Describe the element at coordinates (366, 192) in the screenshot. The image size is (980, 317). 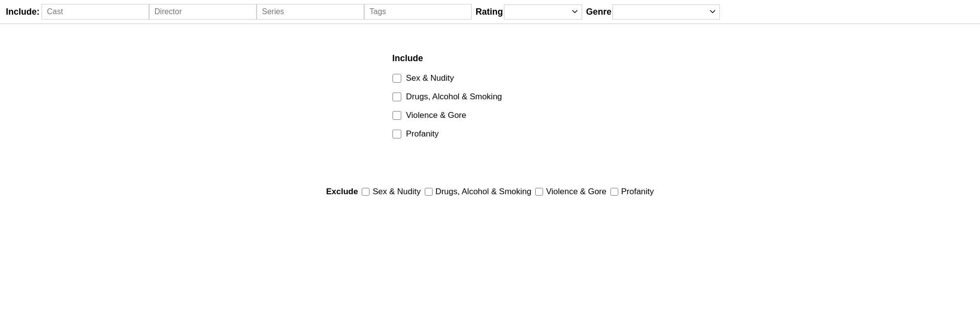
I see `exclude-sex-nudity-checkbox` at that location.